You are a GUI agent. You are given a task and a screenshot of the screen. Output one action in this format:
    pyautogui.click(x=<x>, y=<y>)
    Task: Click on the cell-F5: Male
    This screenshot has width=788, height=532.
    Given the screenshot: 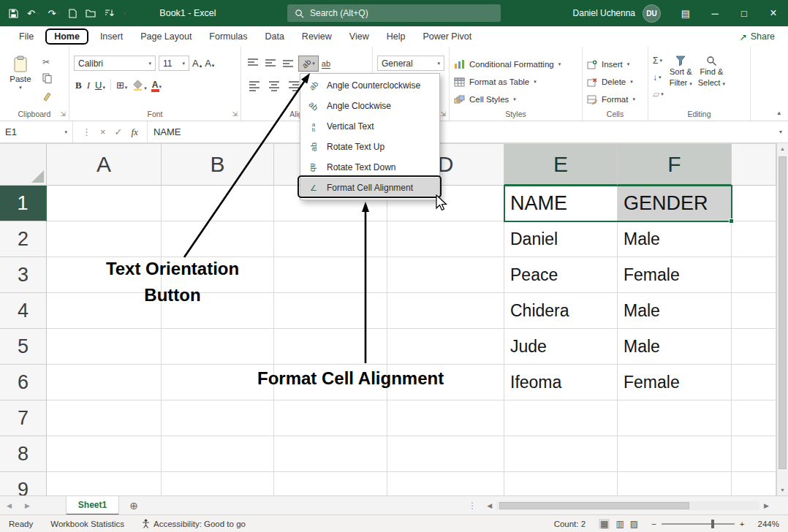 What is the action you would take?
    pyautogui.click(x=675, y=346)
    